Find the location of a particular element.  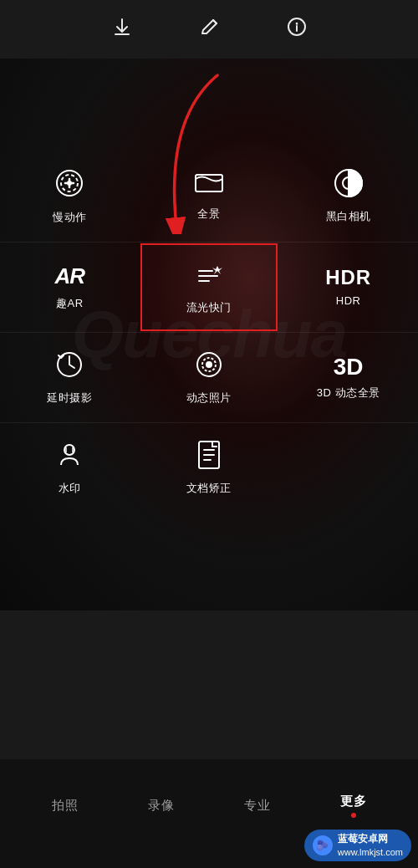

menu-item-watermark: 水印 is located at coordinates (70, 468).